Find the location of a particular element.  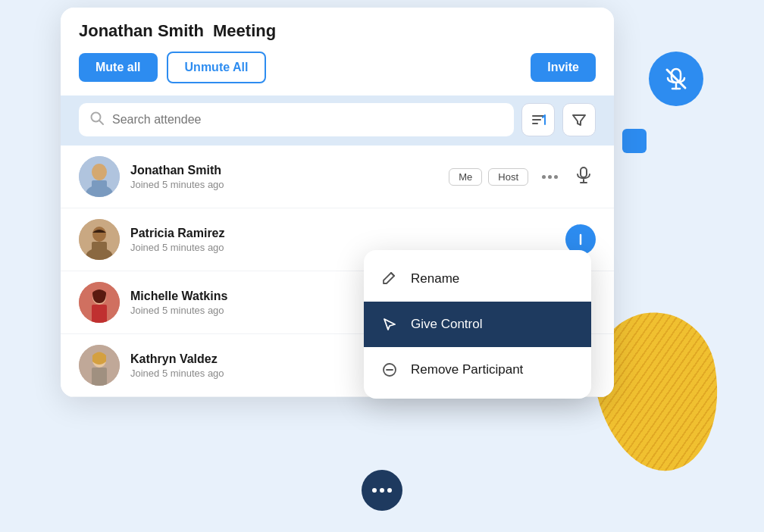

rename-icon is located at coordinates (390, 279).